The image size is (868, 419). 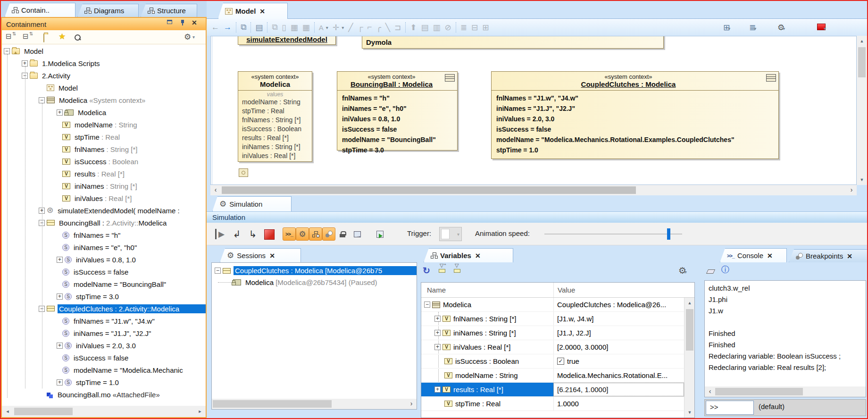 What do you see at coordinates (104, 321) in the screenshot?
I see `tree-item: SfnlNames = "J1.w", "J4.w"` at bounding box center [104, 321].